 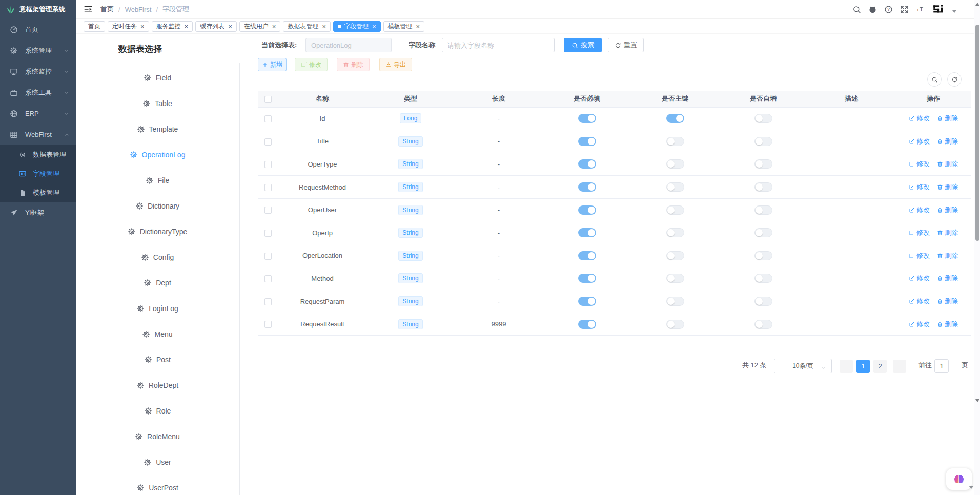 What do you see at coordinates (172, 27) in the screenshot?
I see `tab-服务监控: 服务监控×` at bounding box center [172, 27].